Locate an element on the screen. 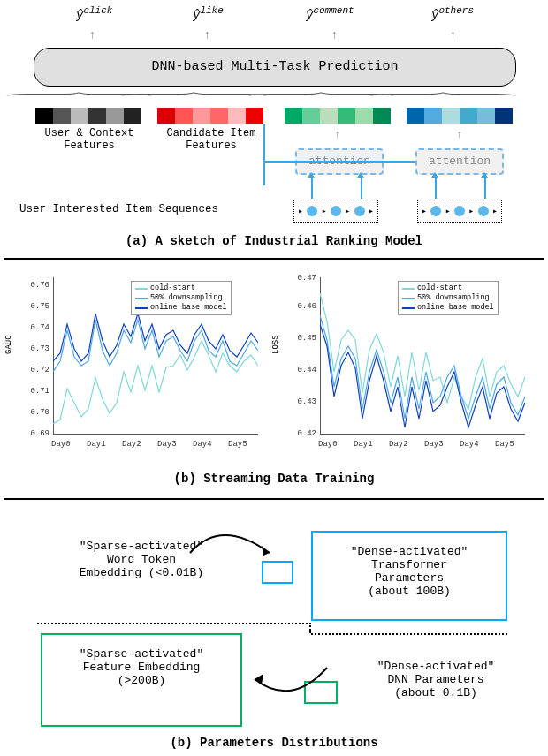  ytick: 0.71 is located at coordinates (34, 391).